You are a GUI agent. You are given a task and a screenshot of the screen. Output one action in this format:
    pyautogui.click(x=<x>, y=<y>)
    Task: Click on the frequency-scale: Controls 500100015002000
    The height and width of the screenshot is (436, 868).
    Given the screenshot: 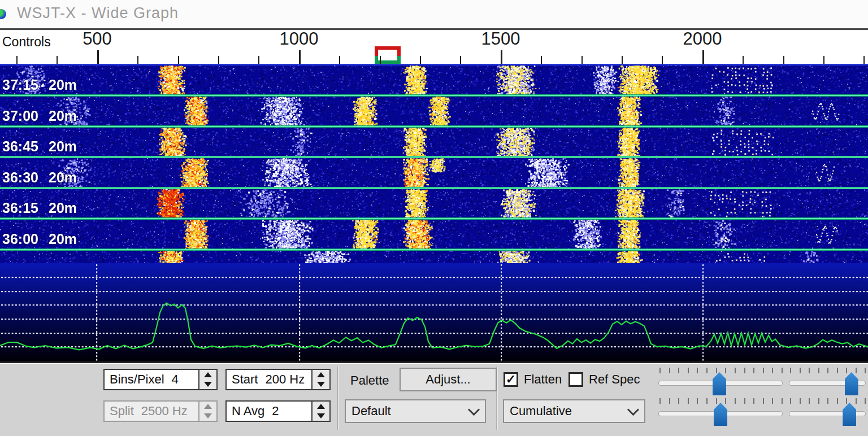 What is the action you would take?
    pyautogui.click(x=434, y=47)
    